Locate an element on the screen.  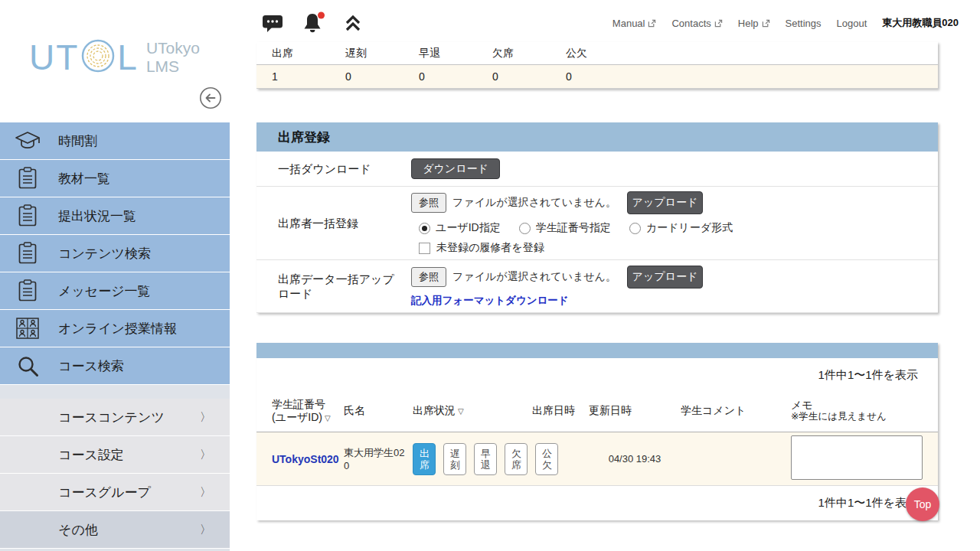
summary-header-excused: 公欠 is located at coordinates (587, 54).